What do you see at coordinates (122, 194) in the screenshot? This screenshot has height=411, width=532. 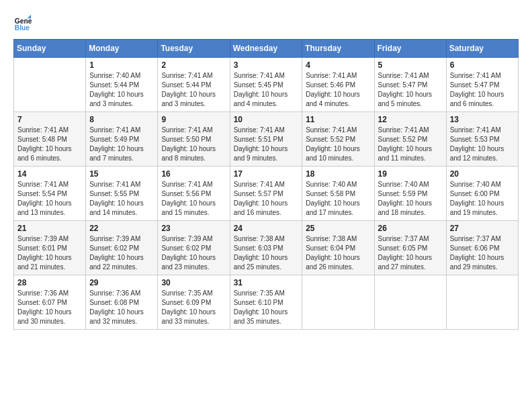 I see `day-info: Sunset: 5:55 PM` at bounding box center [122, 194].